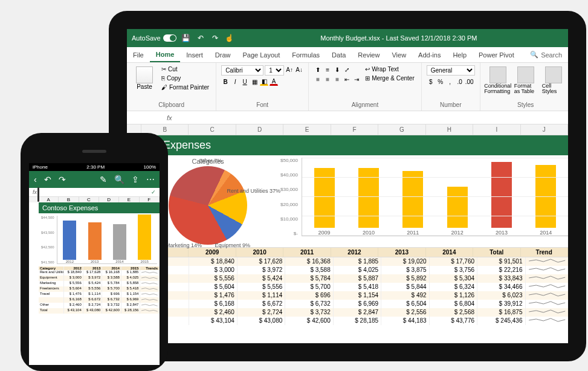 This screenshot has height=371, width=588. What do you see at coordinates (261, 54) in the screenshot?
I see `tab-page-layout: Page Layout` at bounding box center [261, 54].